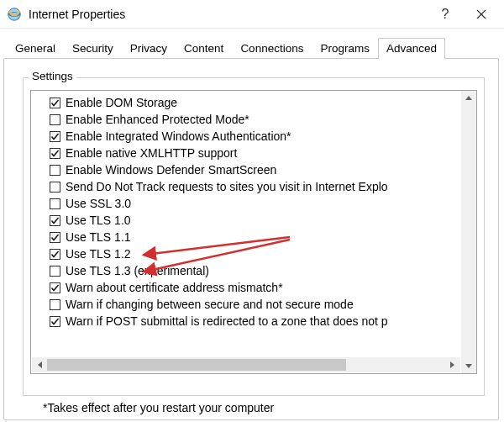 This screenshot has height=422, width=504. What do you see at coordinates (98, 203) in the screenshot?
I see `option-label: Use SSL 3.0` at bounding box center [98, 203].